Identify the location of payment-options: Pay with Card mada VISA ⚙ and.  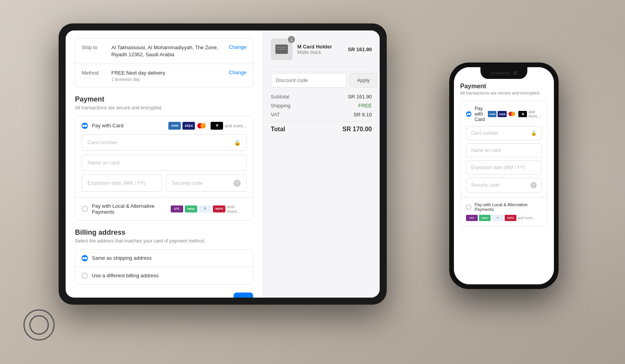
(164, 168).